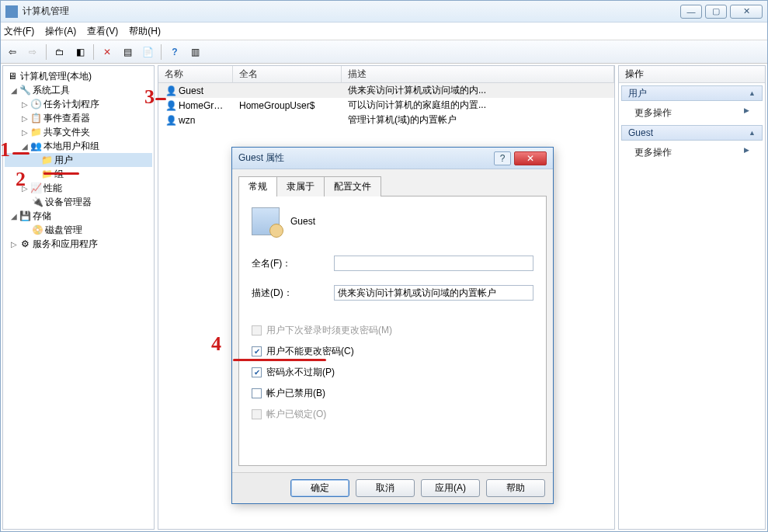 This screenshot has width=768, height=532. What do you see at coordinates (691, 12) in the screenshot?
I see `minimize-button: —` at bounding box center [691, 12].